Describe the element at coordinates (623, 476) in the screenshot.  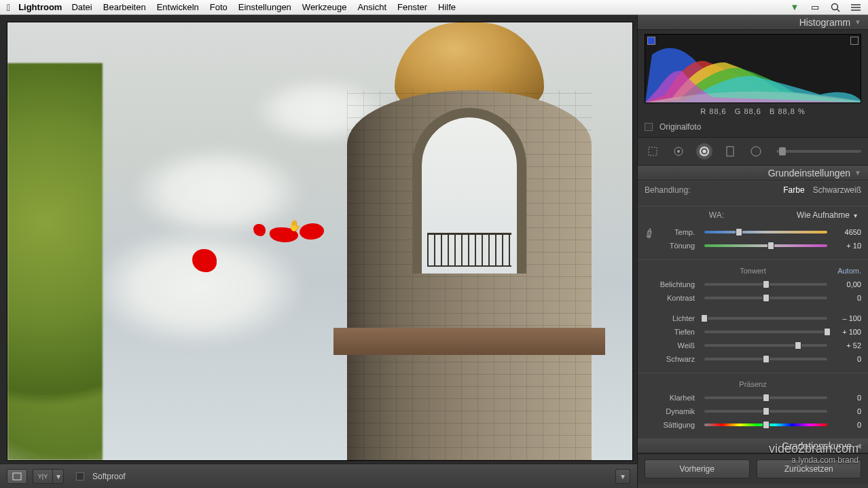
I see `toolbar-options-dropdown: ▾` at that location.